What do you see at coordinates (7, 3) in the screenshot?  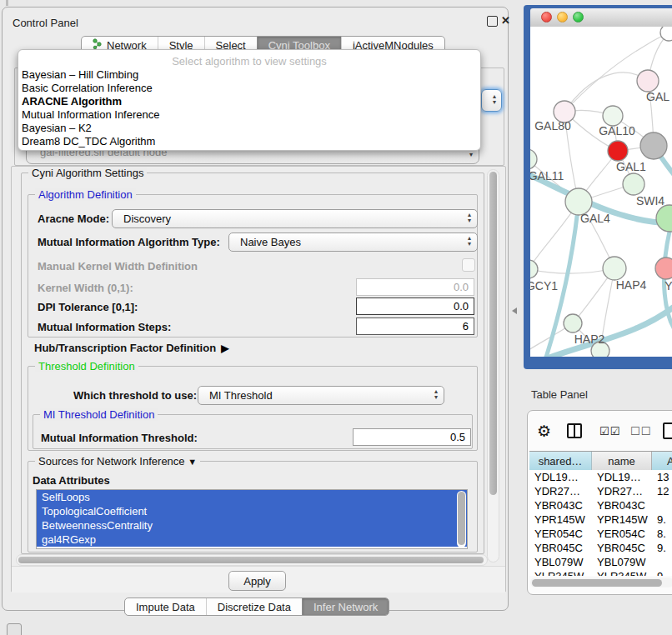 I see `top-edge-artifact` at bounding box center [7, 3].